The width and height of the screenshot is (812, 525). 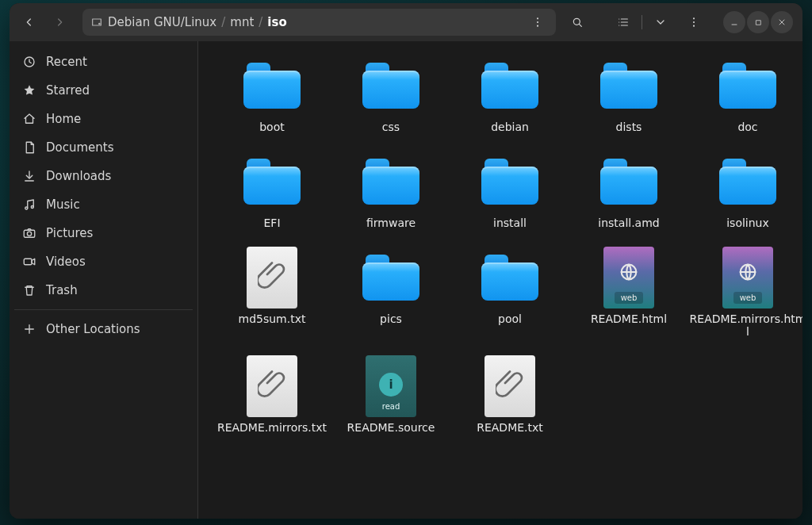 I want to click on chevron-down-icon, so click(x=661, y=22).